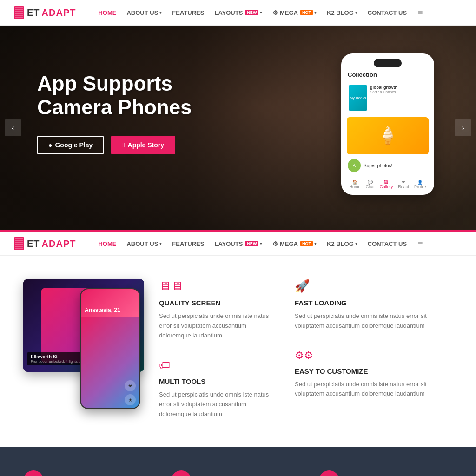 The height and width of the screenshot is (476, 476). I want to click on feature-loading-title: FAST LOADING, so click(374, 303).